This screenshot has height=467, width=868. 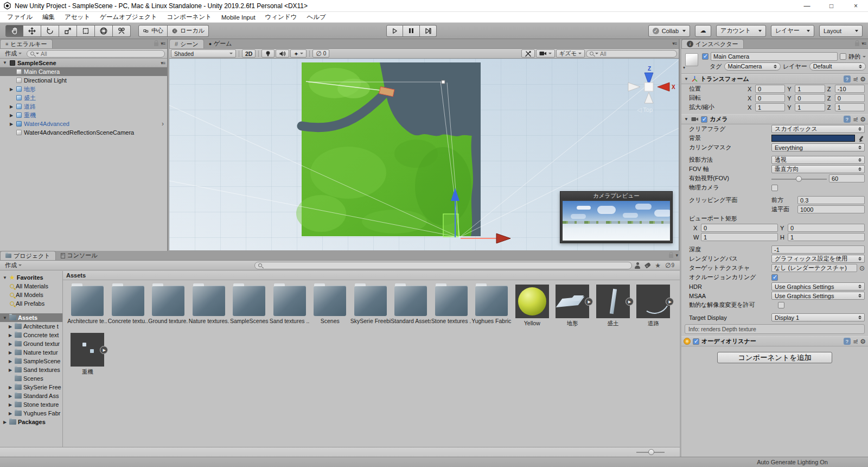 I want to click on prefab-chevron-icon: ›, so click(x=163, y=124).